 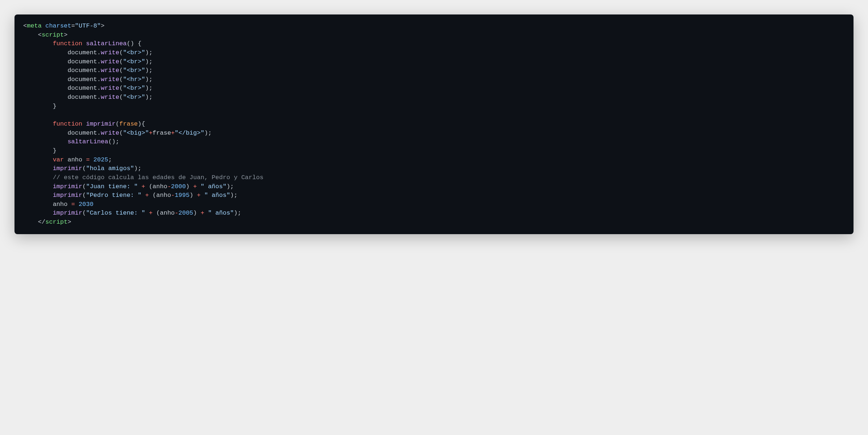 What do you see at coordinates (158, 177) in the screenshot?
I see `comment: // este código calcula las edades de Jua…` at bounding box center [158, 177].